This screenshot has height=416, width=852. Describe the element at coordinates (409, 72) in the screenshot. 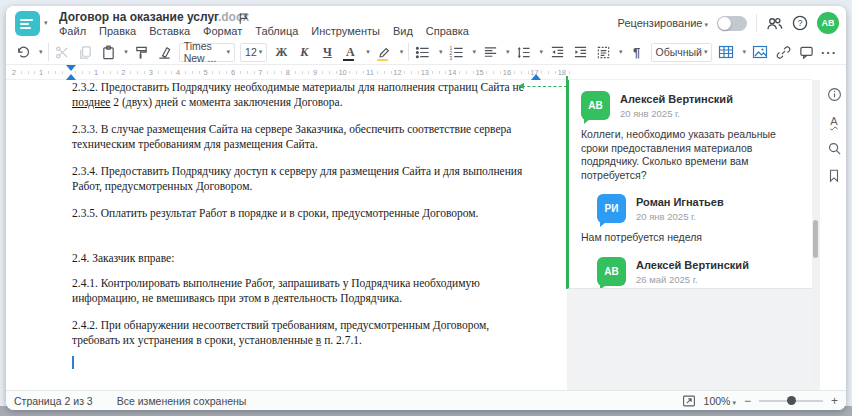

I see `horizontal-ruler: 21123456789101112131415161718` at that location.